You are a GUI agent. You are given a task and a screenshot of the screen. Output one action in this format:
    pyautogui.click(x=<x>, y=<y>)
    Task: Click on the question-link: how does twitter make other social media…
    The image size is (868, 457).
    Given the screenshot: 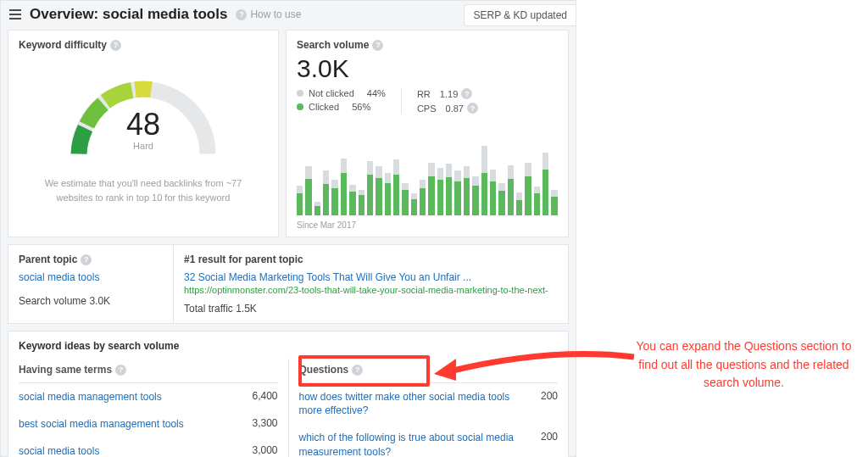 What is the action you would take?
    pyautogui.click(x=415, y=404)
    